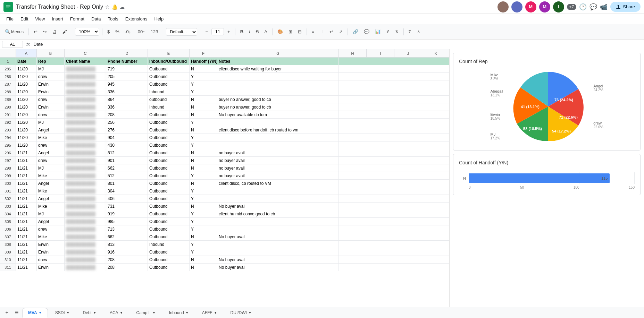 The image size is (644, 318). What do you see at coordinates (169, 99) in the screenshot?
I see `cell-direction: outbound` at bounding box center [169, 99].